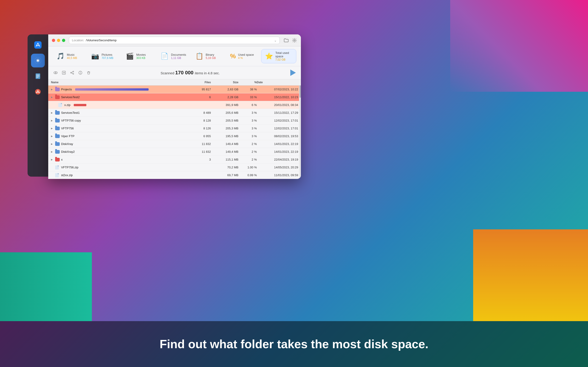  What do you see at coordinates (60, 105) in the screenshot?
I see `file-icon` at bounding box center [60, 105].